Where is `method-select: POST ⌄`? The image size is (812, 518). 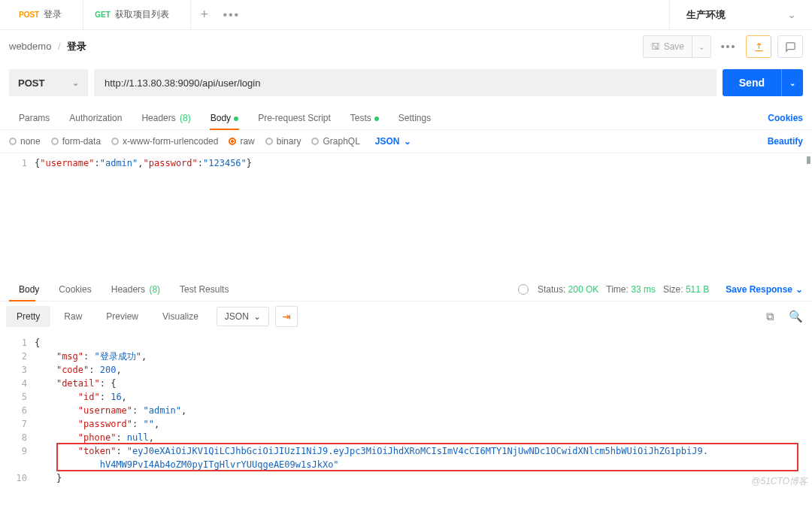 method-select: POST ⌄ is located at coordinates (48, 83).